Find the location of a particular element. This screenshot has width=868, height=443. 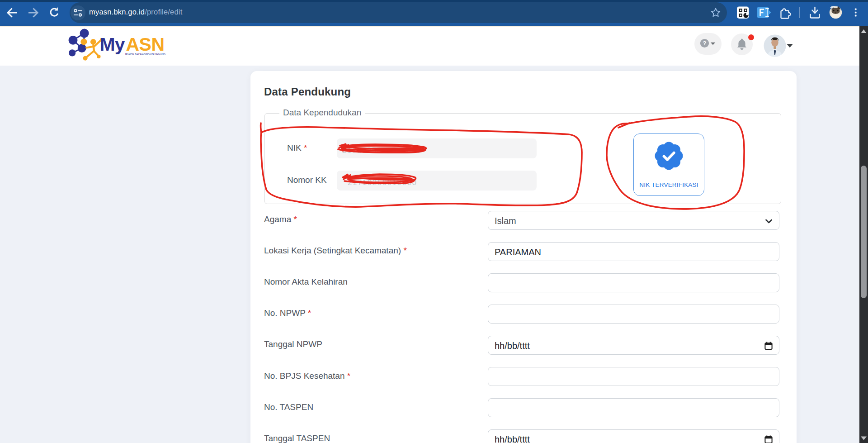

svg-text: ASN is located at coordinates (146, 44).